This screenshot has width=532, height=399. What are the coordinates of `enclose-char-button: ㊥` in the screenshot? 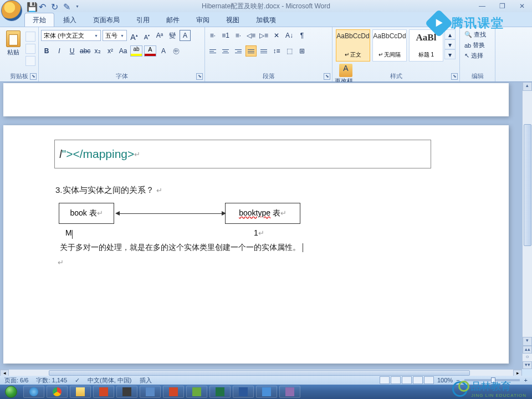 It's located at (176, 51).